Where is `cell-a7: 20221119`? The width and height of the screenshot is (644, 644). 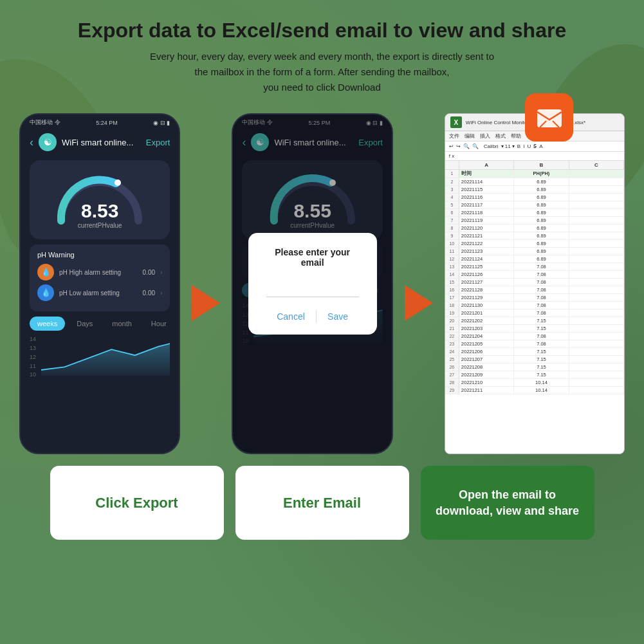
cell-a7: 20221119 is located at coordinates (486, 220).